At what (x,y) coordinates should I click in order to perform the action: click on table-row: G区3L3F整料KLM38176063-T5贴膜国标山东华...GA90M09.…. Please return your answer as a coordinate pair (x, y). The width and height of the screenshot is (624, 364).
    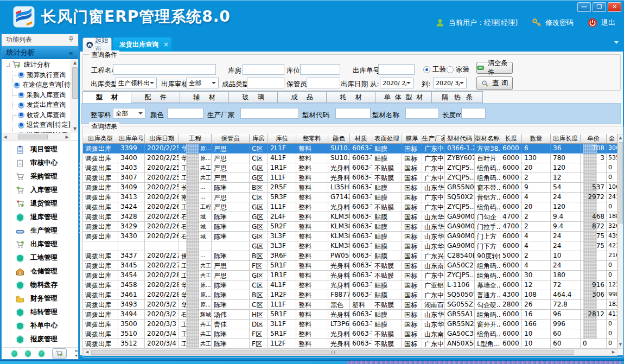
    Looking at the image, I should click on (351, 246).